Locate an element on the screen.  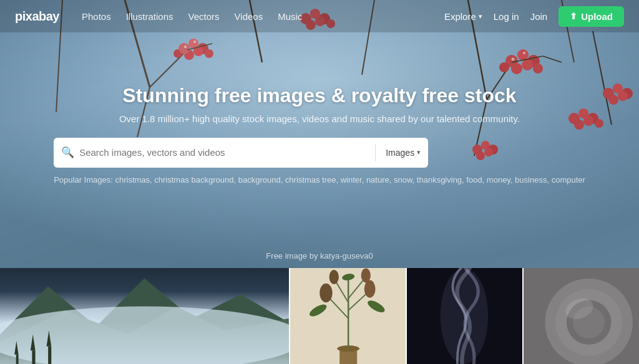
botanical-svg is located at coordinates (348, 316).